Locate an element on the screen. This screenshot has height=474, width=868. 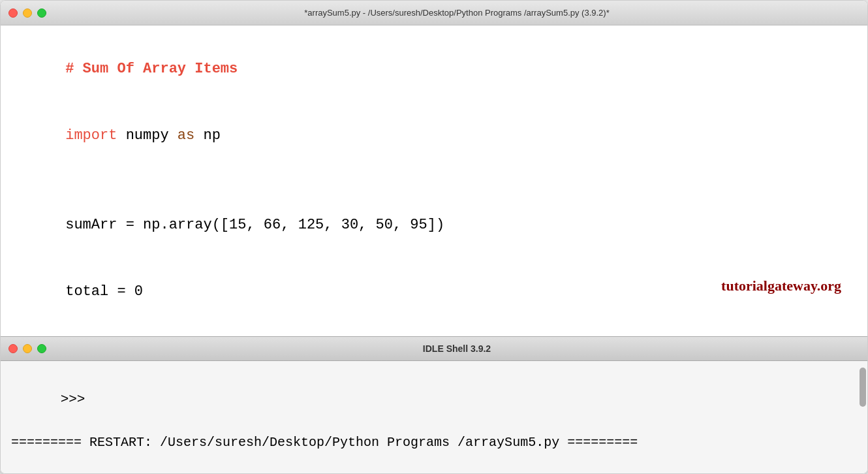
minimize-button is located at coordinates (27, 13).